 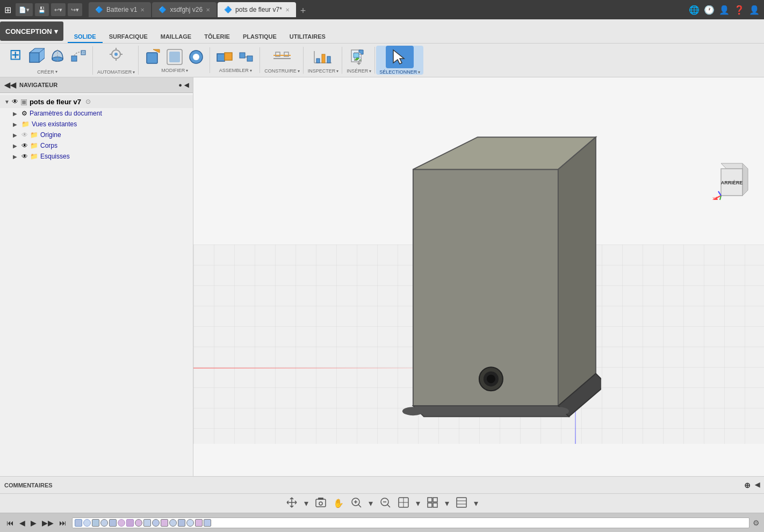 What do you see at coordinates (47, 60) in the screenshot?
I see `creer-main-col: ⊞` at bounding box center [47, 60].